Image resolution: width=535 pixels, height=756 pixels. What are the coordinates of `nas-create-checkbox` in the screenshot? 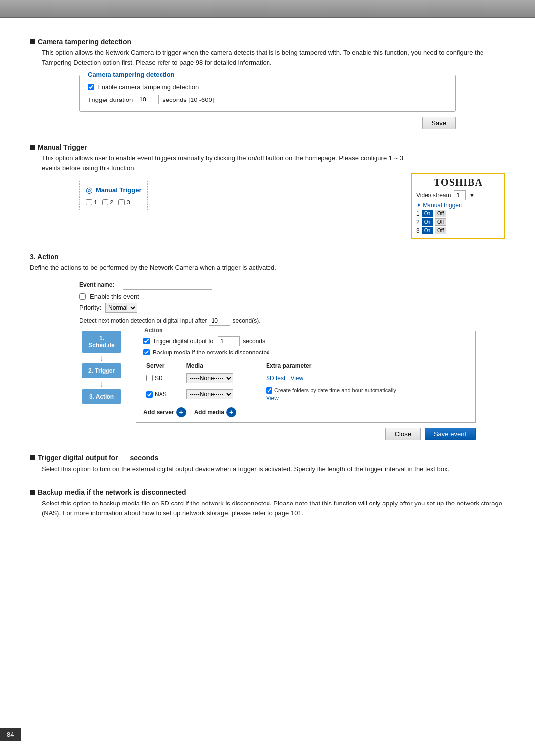 It's located at (269, 390).